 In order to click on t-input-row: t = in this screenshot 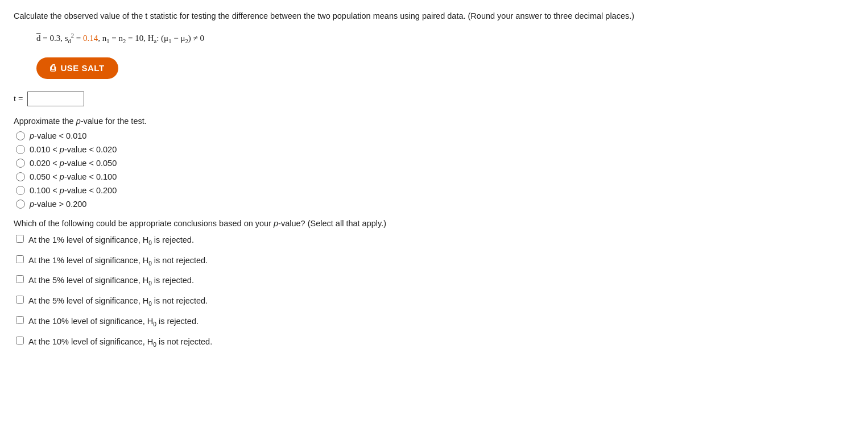, I will do `click(434, 99)`.